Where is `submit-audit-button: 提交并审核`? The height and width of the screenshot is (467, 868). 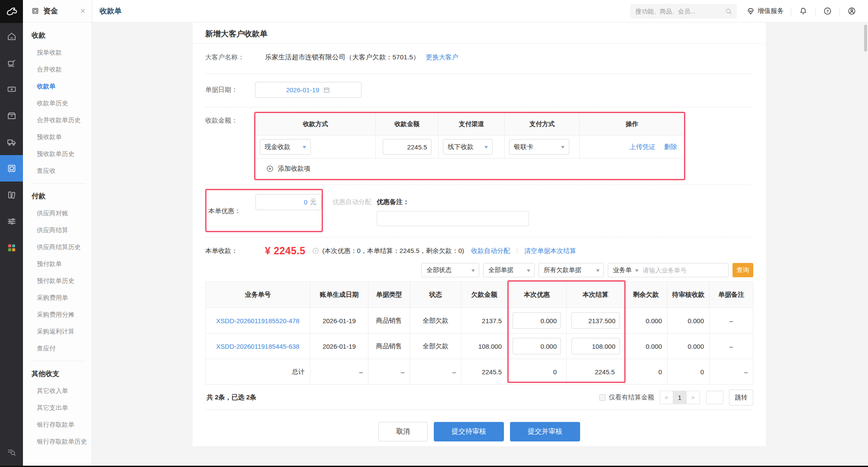
submit-audit-button: 提交并审核 is located at coordinates (545, 431).